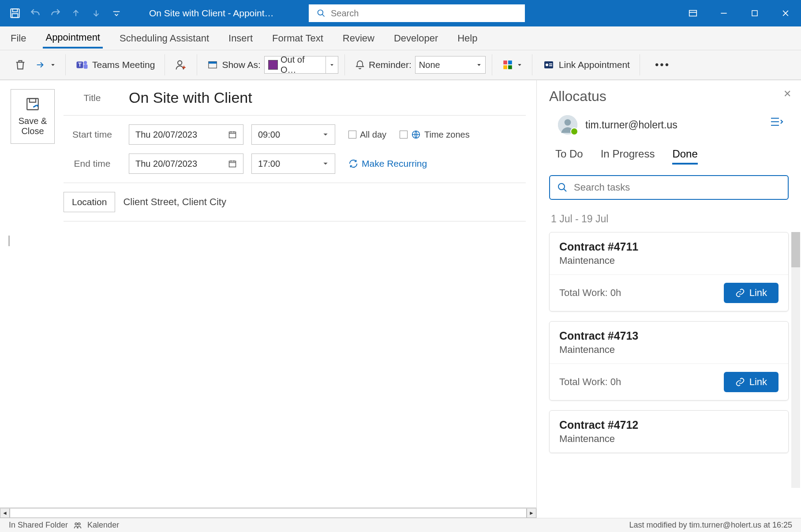  Describe the element at coordinates (268, 513) in the screenshot. I see `scroll-track` at that location.